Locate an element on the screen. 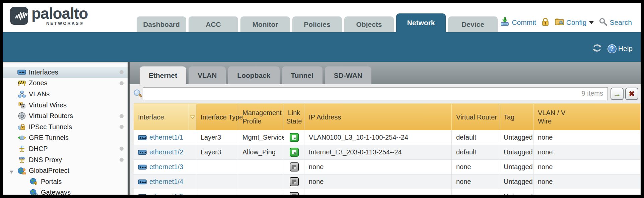 The image size is (644, 198). col-header-link-state: Link State is located at coordinates (294, 117).